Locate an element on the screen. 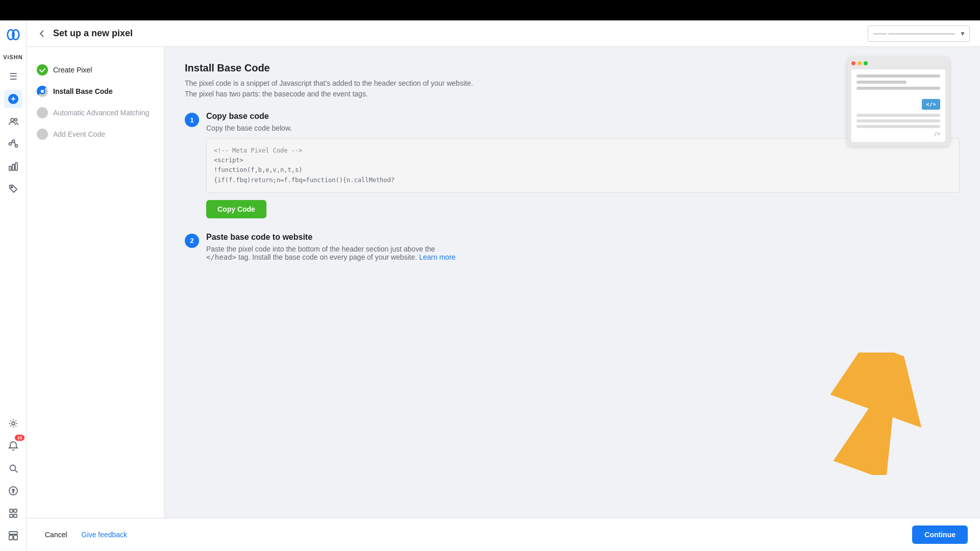 The width and height of the screenshot is (980, 551). step-create-pixel: Create Pixel is located at coordinates (95, 70).